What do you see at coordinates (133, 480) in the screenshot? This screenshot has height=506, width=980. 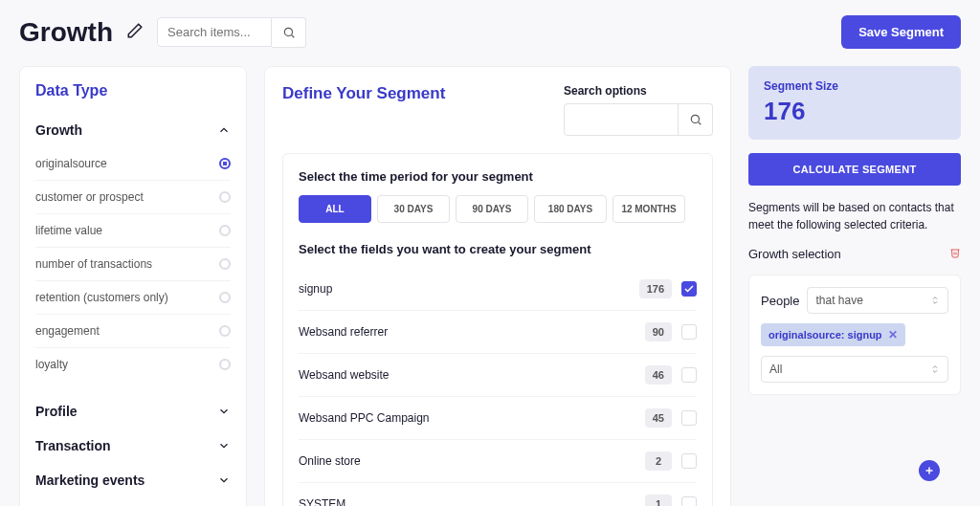 I see `sidebar-group-marketing-events: Marketing events` at bounding box center [133, 480].